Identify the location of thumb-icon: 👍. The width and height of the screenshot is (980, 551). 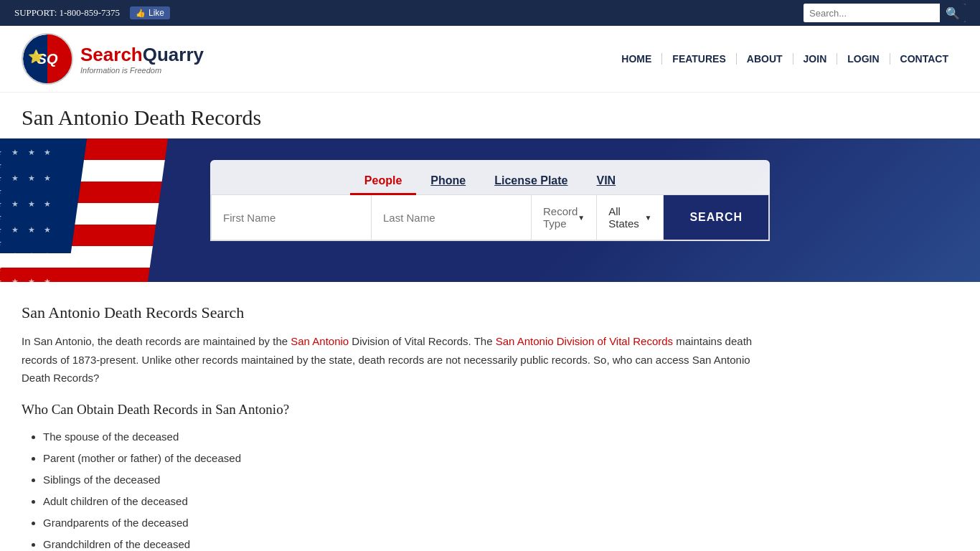
(141, 13).